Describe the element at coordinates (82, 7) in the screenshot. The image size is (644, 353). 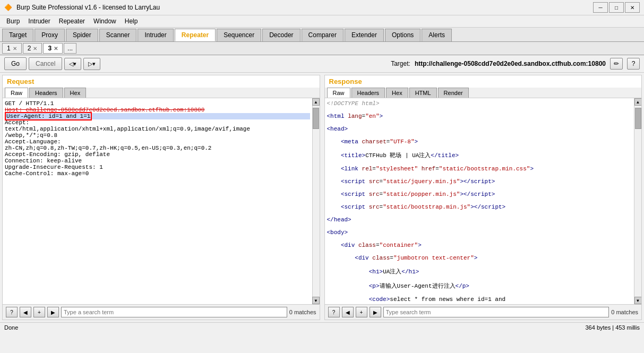
I see `title-bar-left: 🔶 Burp Suite Professional v1.6 - license…` at that location.